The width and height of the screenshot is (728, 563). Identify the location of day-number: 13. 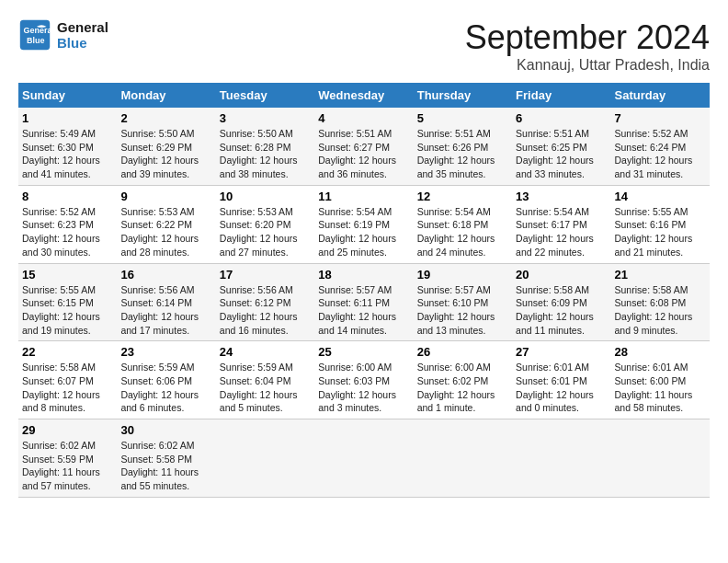
(561, 197).